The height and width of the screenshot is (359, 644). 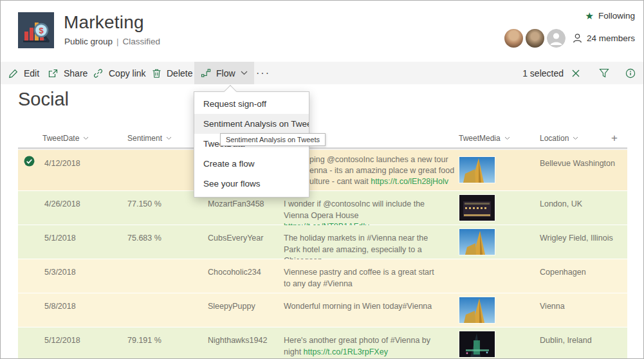 I want to click on members-count: 24 members, so click(x=611, y=39).